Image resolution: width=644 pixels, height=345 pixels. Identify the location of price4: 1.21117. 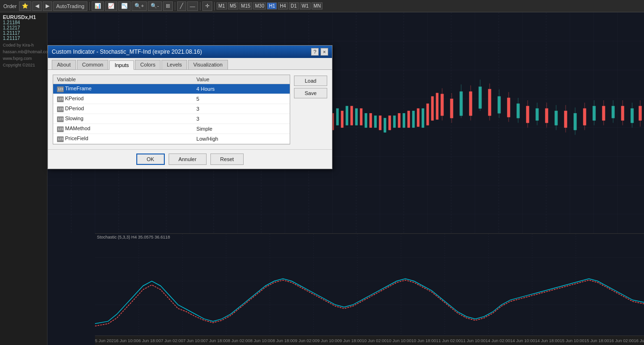
(24, 38).